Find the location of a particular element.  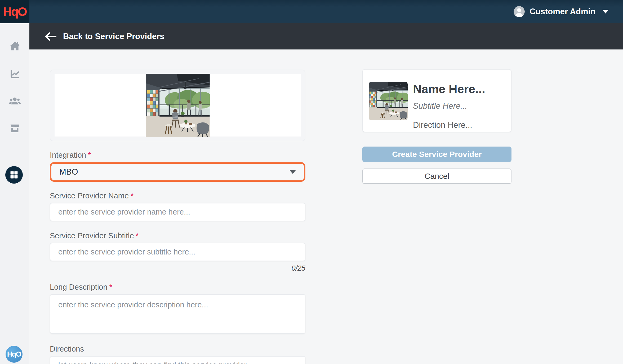

sidebar: HqO is located at coordinates (15, 194).